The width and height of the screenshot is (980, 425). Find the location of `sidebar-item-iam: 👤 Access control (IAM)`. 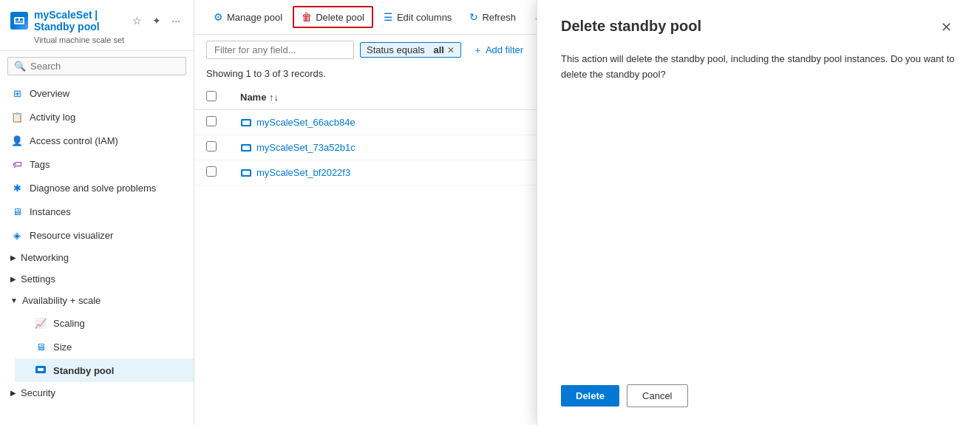

sidebar-item-iam: 👤 Access control (IAM) is located at coordinates (97, 140).